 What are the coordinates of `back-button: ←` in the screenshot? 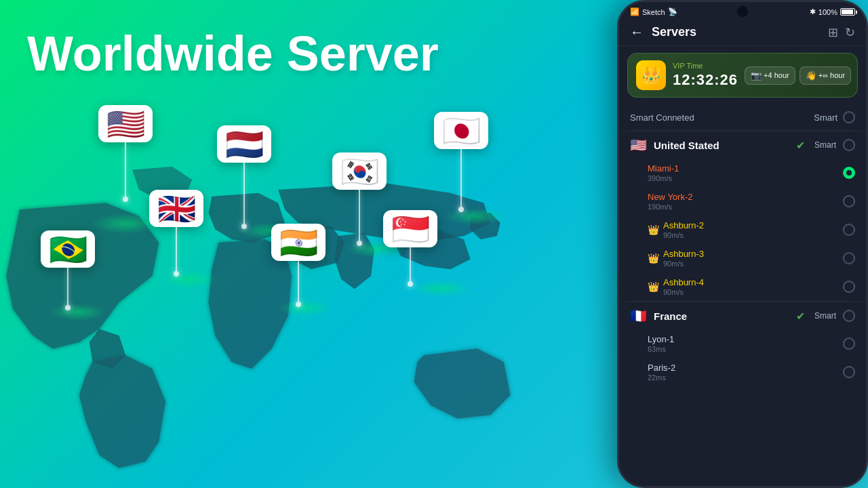 It's located at (637, 33).